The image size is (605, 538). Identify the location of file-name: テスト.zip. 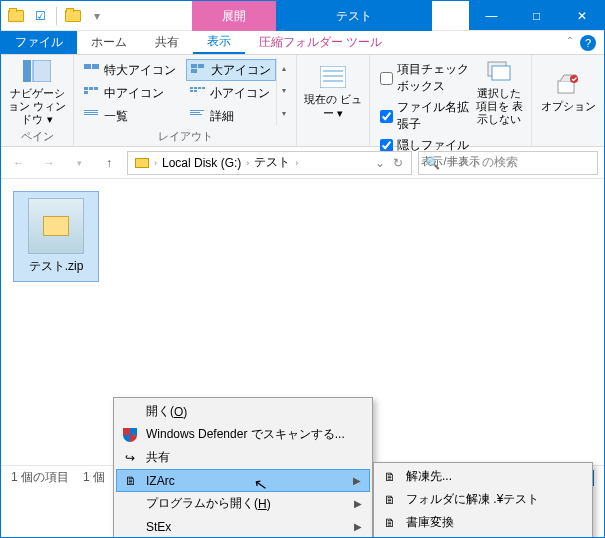
(56, 266).